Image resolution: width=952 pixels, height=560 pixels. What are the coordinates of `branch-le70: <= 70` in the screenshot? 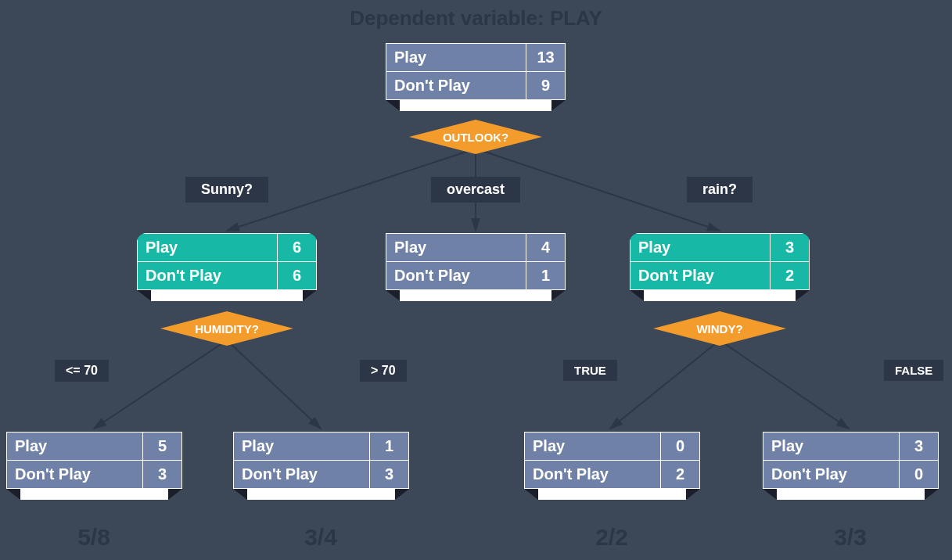 It's located at (81, 371).